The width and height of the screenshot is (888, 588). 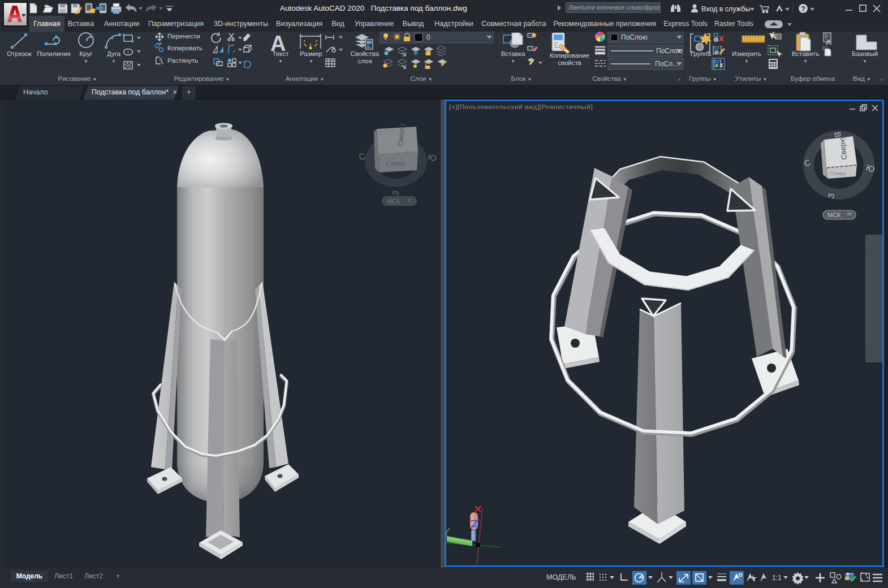 What do you see at coordinates (726, 9) in the screenshot?
I see `svg-text: Вход в службы` at bounding box center [726, 9].